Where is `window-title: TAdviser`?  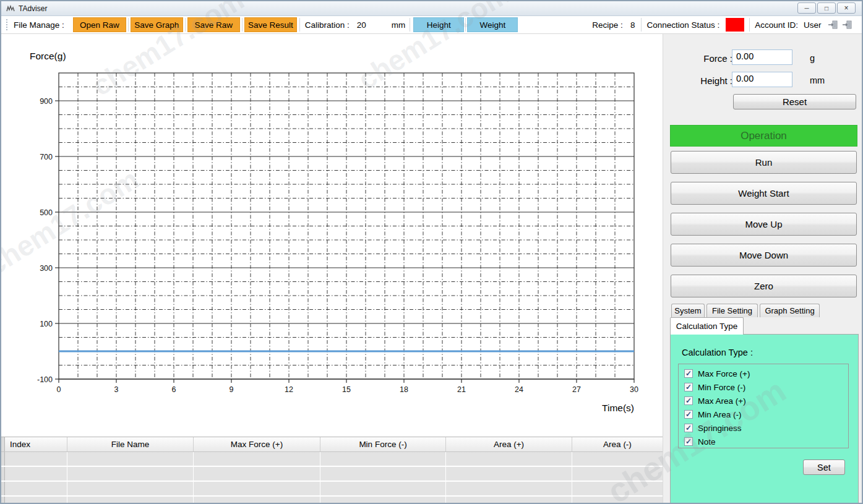 window-title: TAdviser is located at coordinates (33, 9).